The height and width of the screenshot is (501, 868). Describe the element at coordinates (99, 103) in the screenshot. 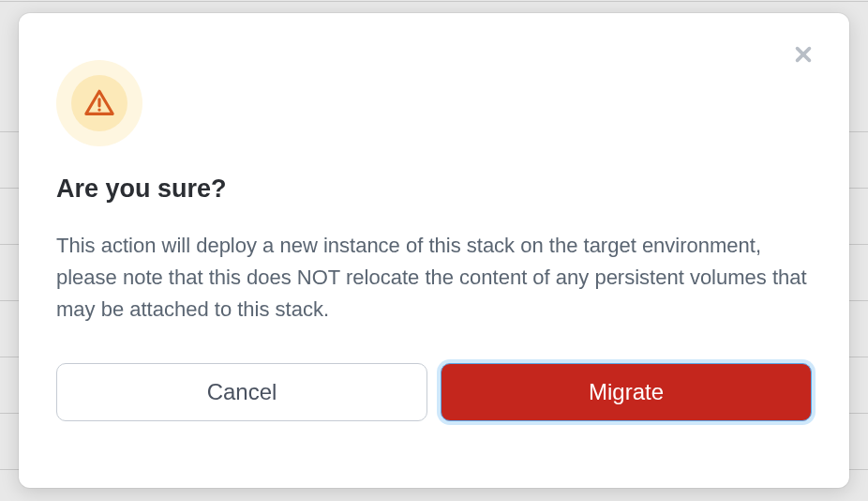

I see `warning-icon-container` at that location.